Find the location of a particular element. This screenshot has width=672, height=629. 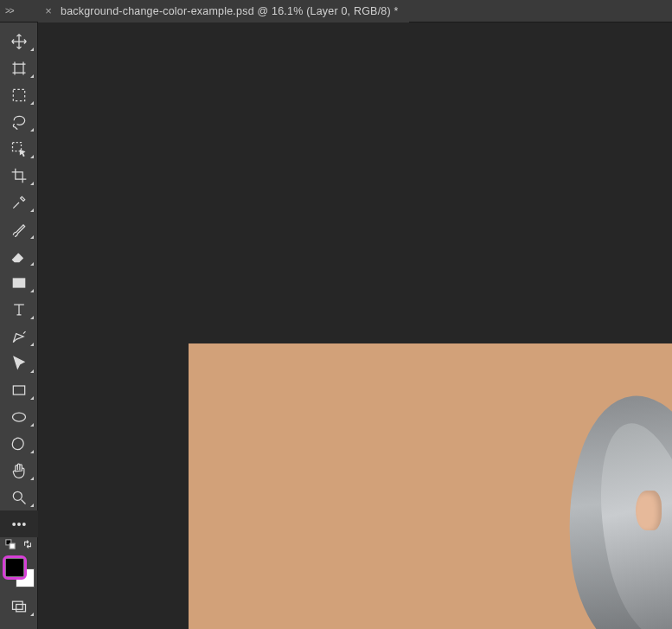

cursor-icon is located at coordinates (19, 363).